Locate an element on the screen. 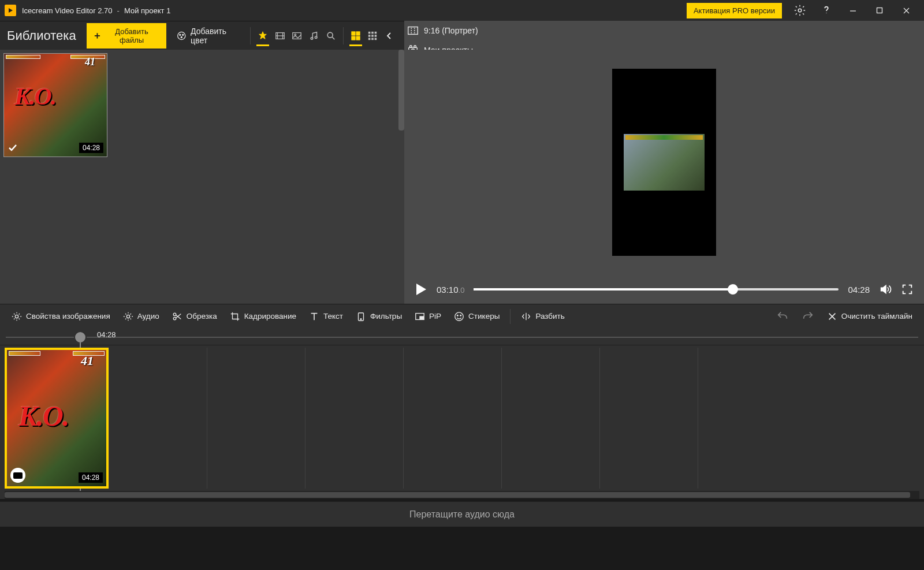  collapse-library-icon is located at coordinates (389, 36).